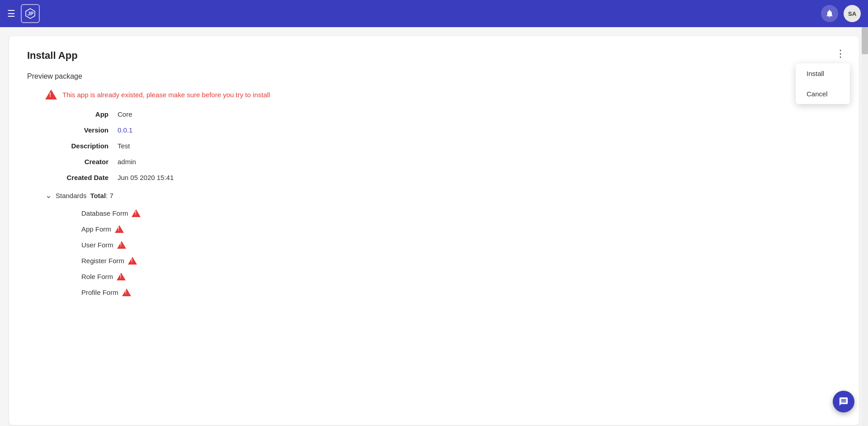  What do you see at coordinates (77, 162) in the screenshot?
I see `creator-label: Creator` at bounding box center [77, 162].